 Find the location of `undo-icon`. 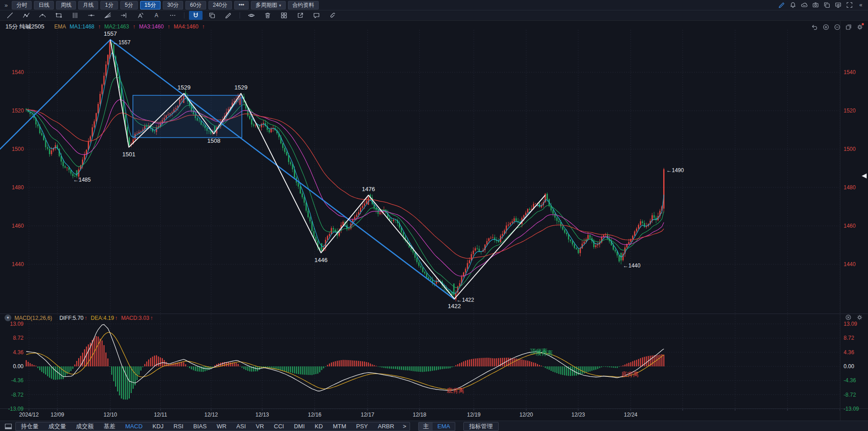

undo-icon is located at coordinates (815, 27).